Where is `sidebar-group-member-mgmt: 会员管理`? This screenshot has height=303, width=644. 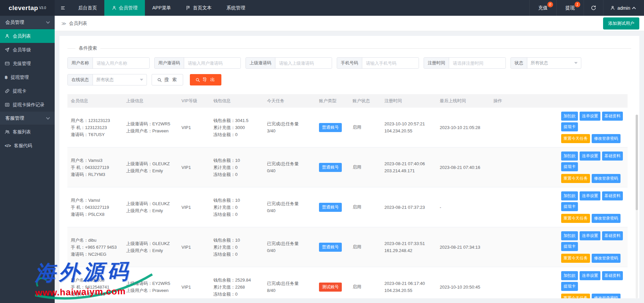 sidebar-group-member-mgmt: 会员管理 is located at coordinates (28, 22).